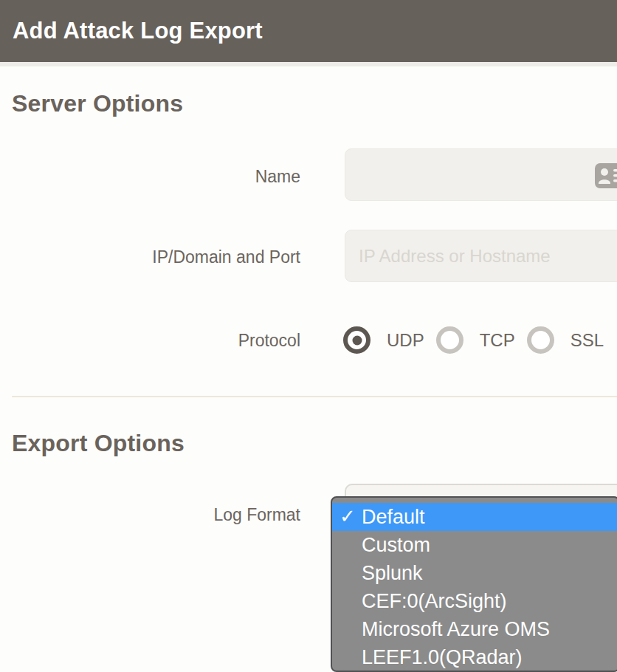 The width and height of the screenshot is (617, 672). Describe the element at coordinates (474, 584) in the screenshot. I see `log-format-dropdown-menu: ✓ Default Custom Splunk CEF:0(ArcSight) …` at that location.